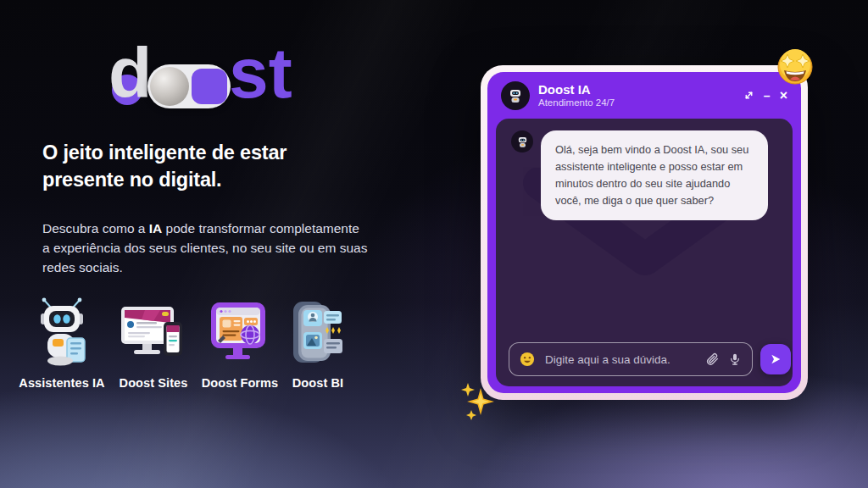  I want to click on minimize-glyph: –, so click(767, 96).